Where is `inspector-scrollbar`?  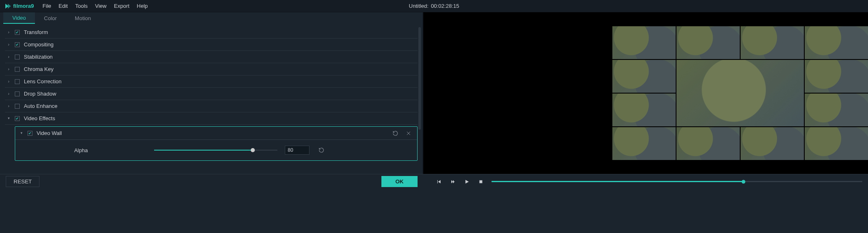 inspector-scrollbar is located at coordinates (420, 78).